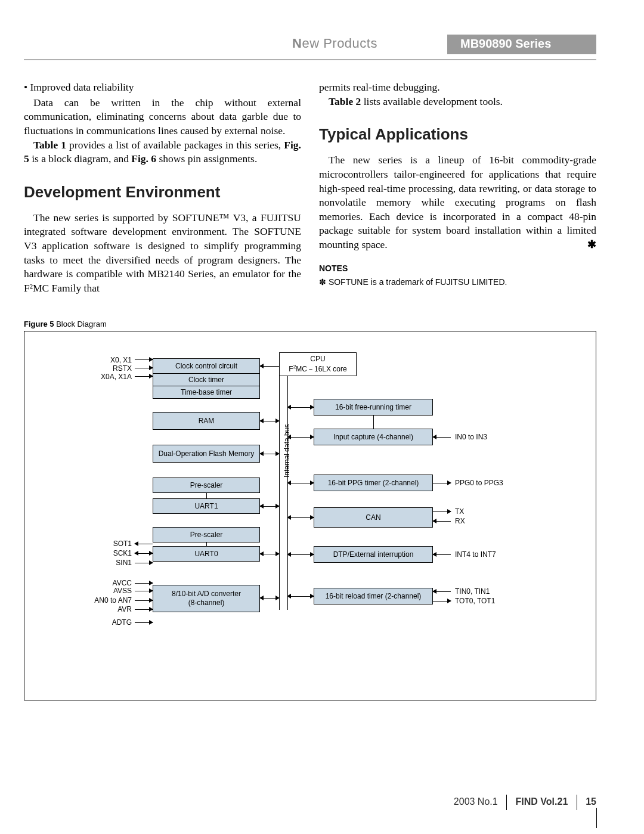 The width and height of the screenshot is (644, 834). I want to click on end-star-icon: ✱, so click(587, 245).